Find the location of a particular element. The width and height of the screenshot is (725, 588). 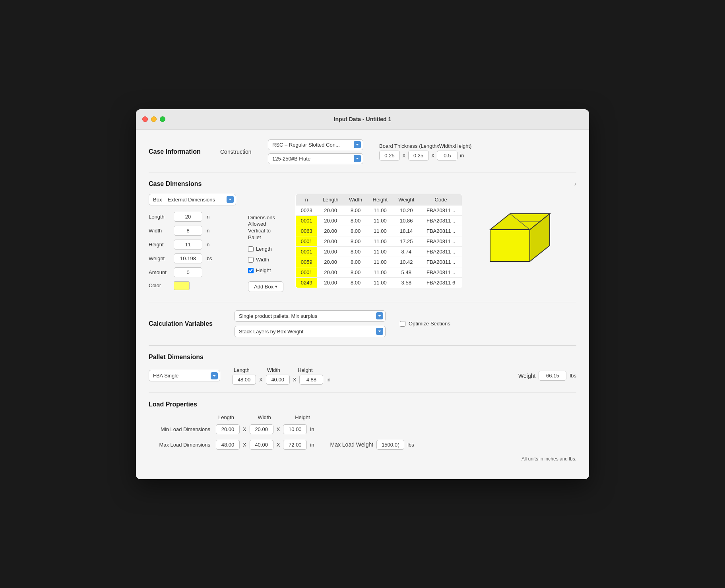

thickness-length-input is located at coordinates (390, 156).